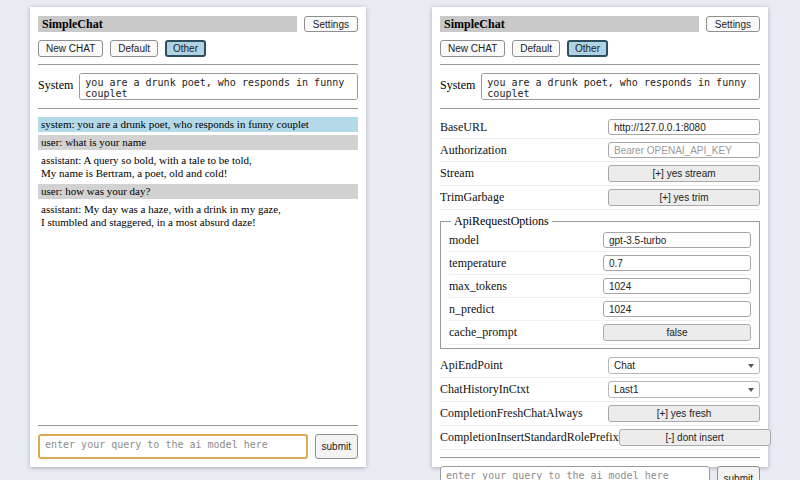 The image size is (800, 480). Describe the element at coordinates (474, 150) in the screenshot. I see `settings-row-label: Authorization` at that location.